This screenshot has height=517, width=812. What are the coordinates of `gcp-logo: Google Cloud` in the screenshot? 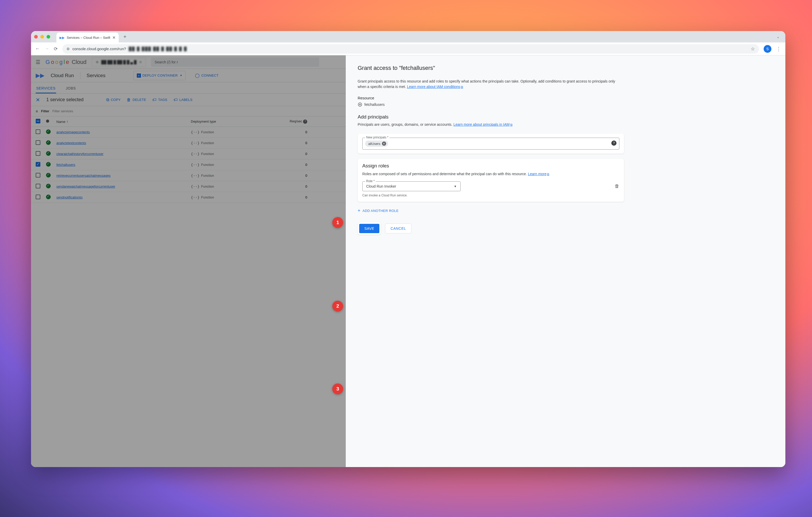 It's located at (66, 62).